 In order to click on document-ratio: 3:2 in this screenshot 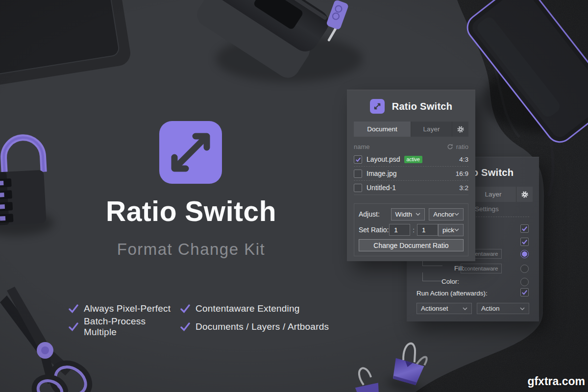, I will do `click(464, 188)`.